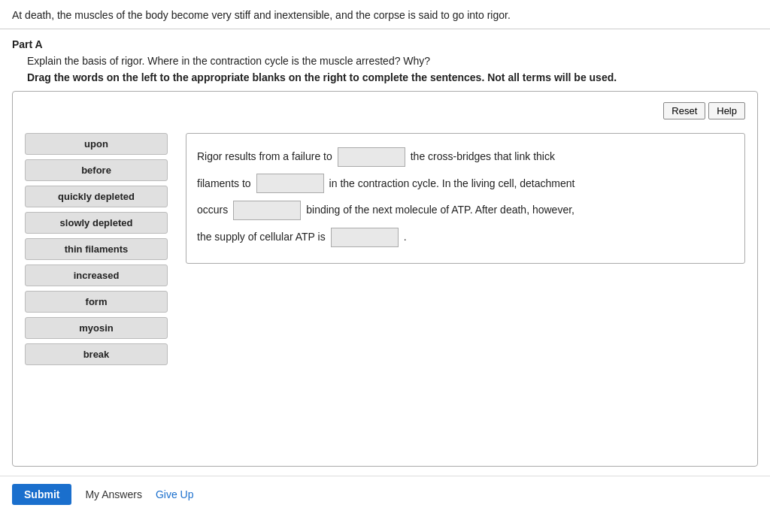 The image size is (770, 532). What do you see at coordinates (385, 494) in the screenshot?
I see `bottom-bar: Submit My Answers Give Up` at bounding box center [385, 494].